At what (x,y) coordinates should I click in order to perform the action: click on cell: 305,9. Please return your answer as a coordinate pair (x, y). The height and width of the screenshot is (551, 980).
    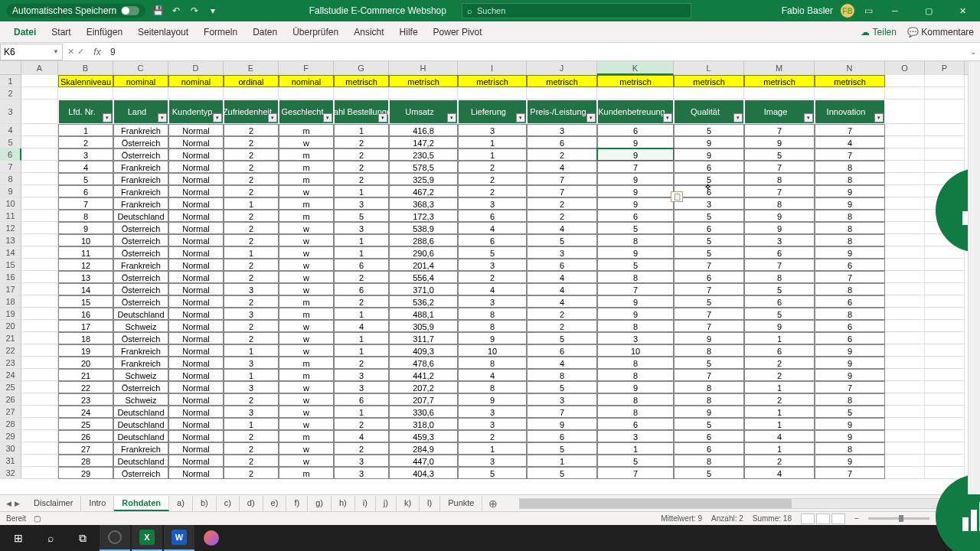
    Looking at the image, I should click on (423, 326).